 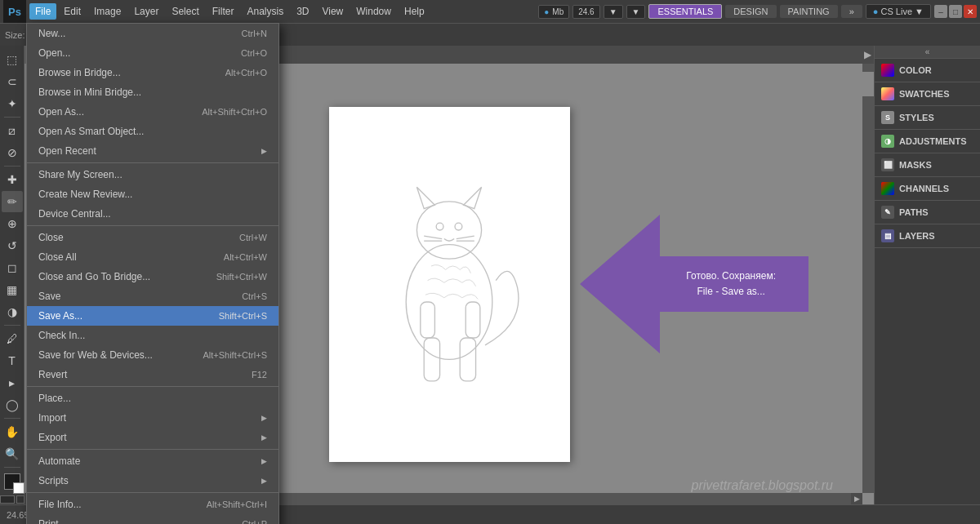 What do you see at coordinates (751, 11) in the screenshot?
I see `workspace-design: DESIGN` at bounding box center [751, 11].